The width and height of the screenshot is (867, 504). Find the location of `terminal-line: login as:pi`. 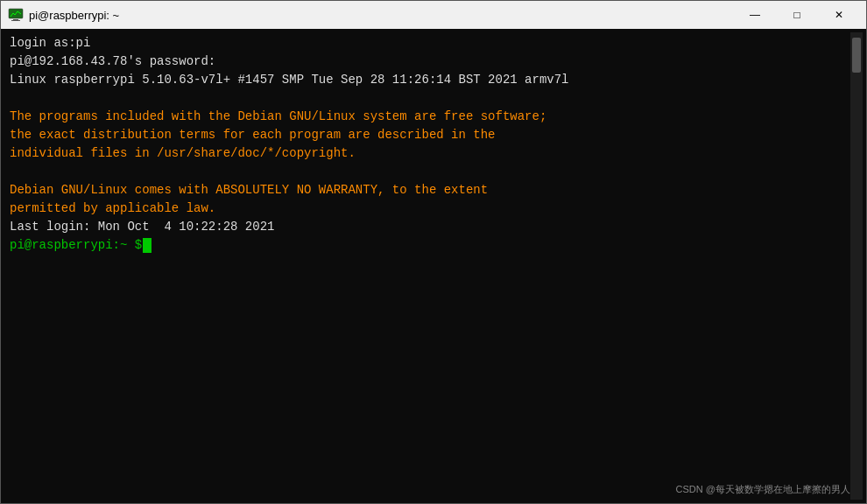

terminal-line: login as:pi is located at coordinates (427, 44).